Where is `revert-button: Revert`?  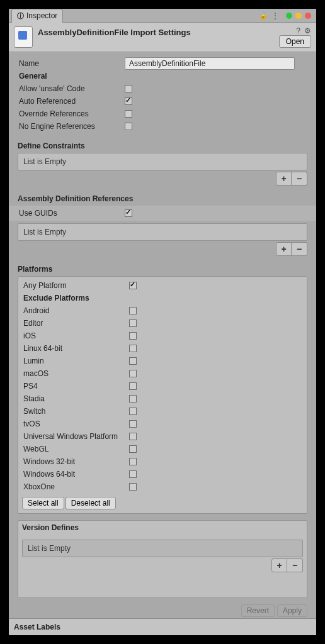 revert-button: Revert is located at coordinates (258, 611).